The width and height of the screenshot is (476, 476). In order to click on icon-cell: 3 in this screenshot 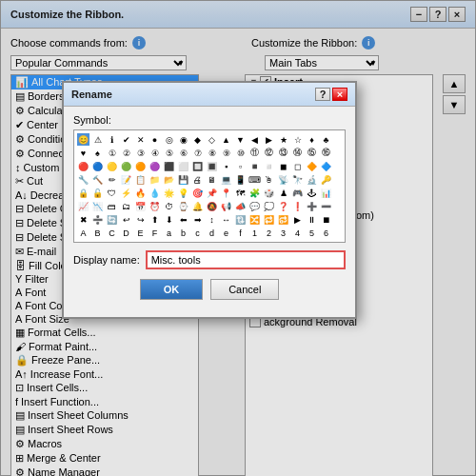, I will do `click(284, 232)`.